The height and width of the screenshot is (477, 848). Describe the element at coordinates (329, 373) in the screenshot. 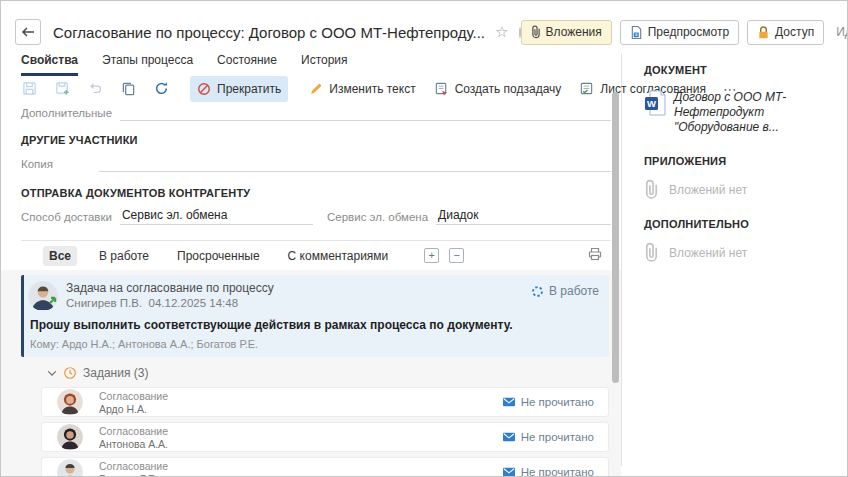

I see `assignments-group-toggle: Задания (3)` at that location.